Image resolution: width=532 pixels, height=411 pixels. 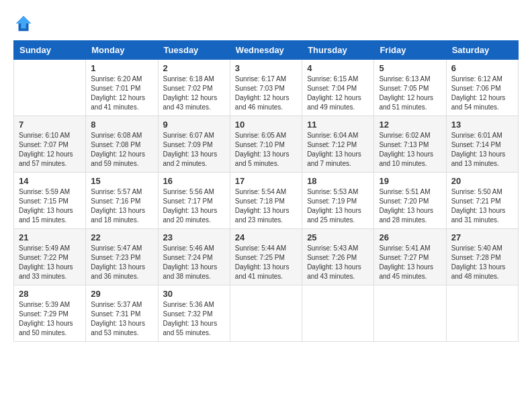 What do you see at coordinates (266, 50) in the screenshot?
I see `calendar-header-row: SundayMondayTuesdayWednesdayThursdayFrid…` at bounding box center [266, 50].